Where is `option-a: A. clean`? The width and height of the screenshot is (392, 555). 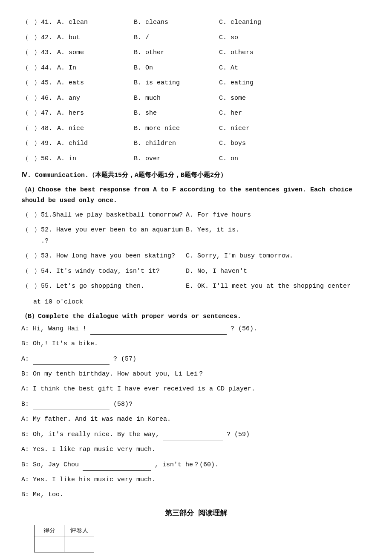 option-a: A. clean is located at coordinates (95, 23).